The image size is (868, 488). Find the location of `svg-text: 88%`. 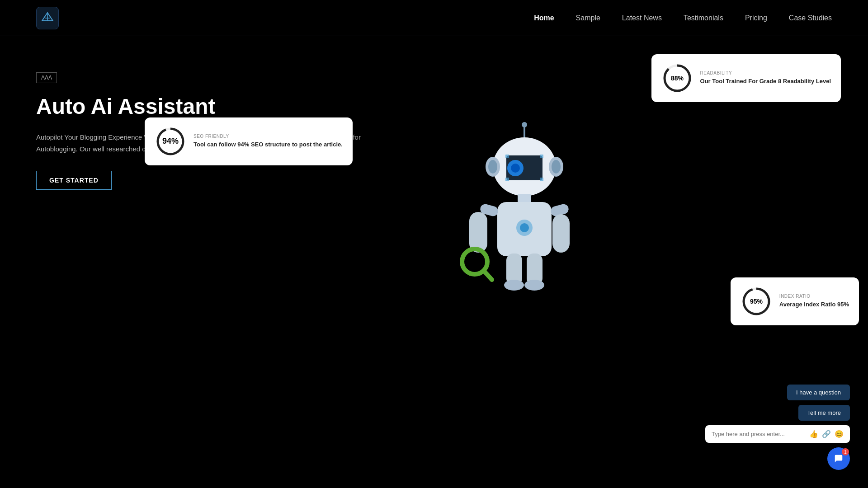

svg-text: 88% is located at coordinates (677, 78).